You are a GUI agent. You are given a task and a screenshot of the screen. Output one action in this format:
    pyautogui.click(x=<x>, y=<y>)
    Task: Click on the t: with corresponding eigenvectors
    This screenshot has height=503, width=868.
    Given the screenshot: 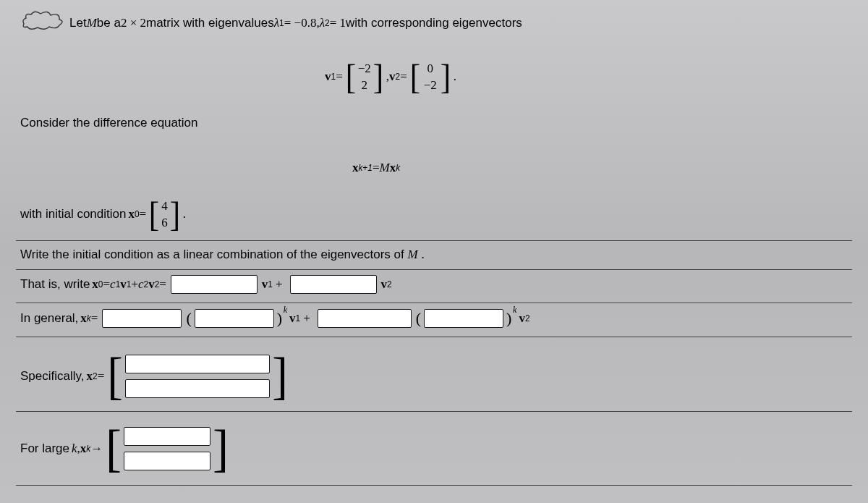 What is the action you would take?
    pyautogui.click(x=434, y=23)
    